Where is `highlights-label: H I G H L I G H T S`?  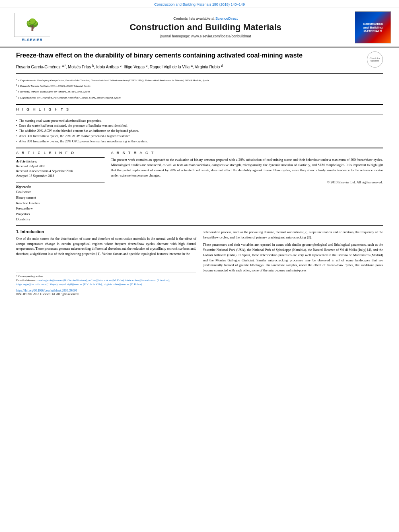 highlights-label: H I G H L I G H T S is located at coordinates (200, 109).